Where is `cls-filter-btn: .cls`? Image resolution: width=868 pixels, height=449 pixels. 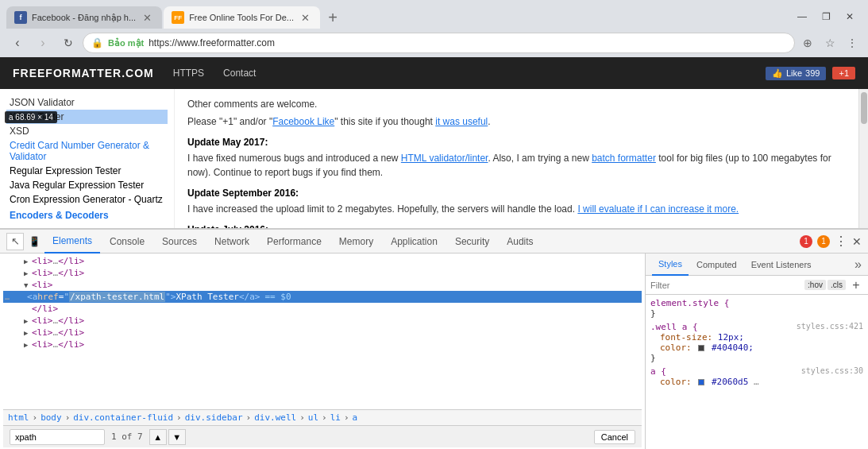 cls-filter-btn: .cls is located at coordinates (837, 284).